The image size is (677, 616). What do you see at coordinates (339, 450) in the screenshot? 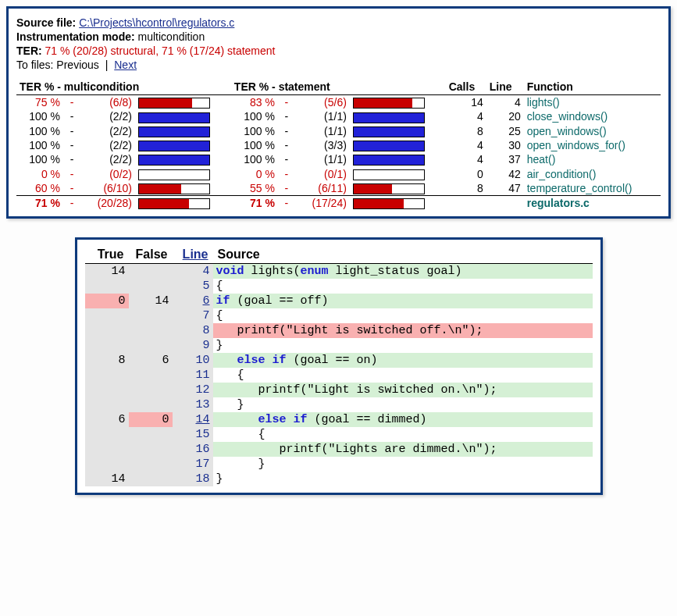
I see `source-row: 16 printf("Lights are dimmed.\n");` at bounding box center [339, 450].